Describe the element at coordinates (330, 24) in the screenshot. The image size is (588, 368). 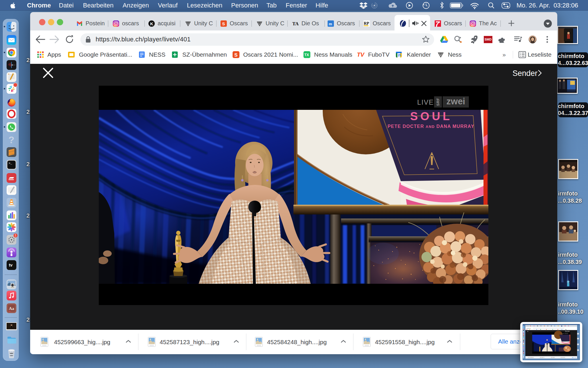
I see `svg-text: m` at that location.